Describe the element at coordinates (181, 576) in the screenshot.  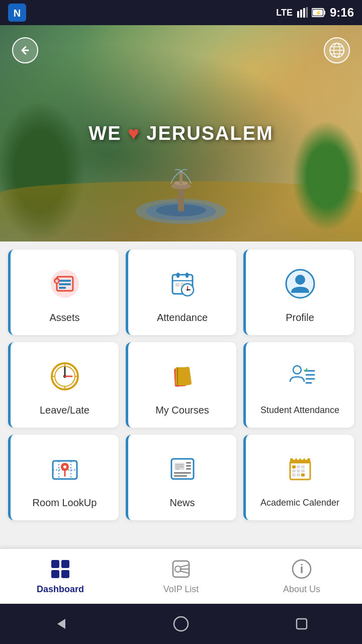
I see `bottom-nav: Dashboard VoIP List i About Us` at that location.